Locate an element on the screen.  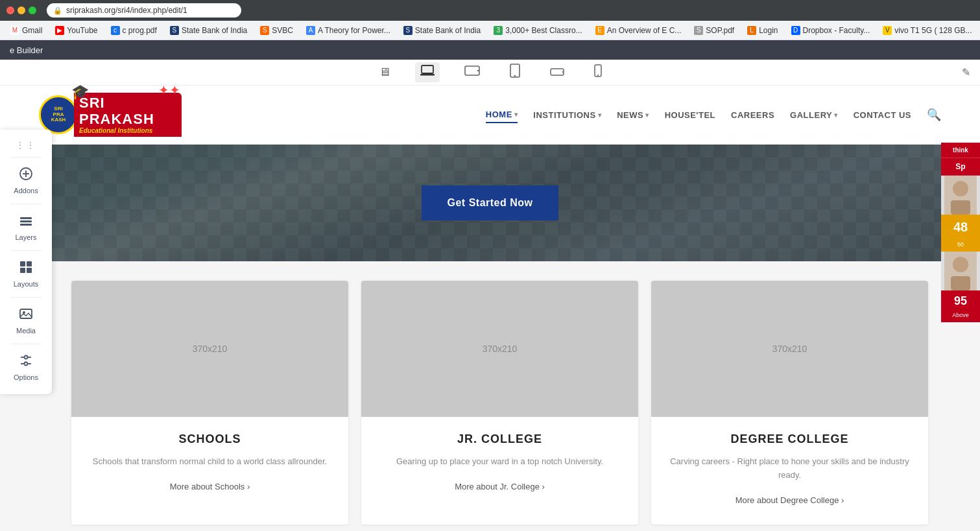
panel-options: Options is located at coordinates (26, 367).